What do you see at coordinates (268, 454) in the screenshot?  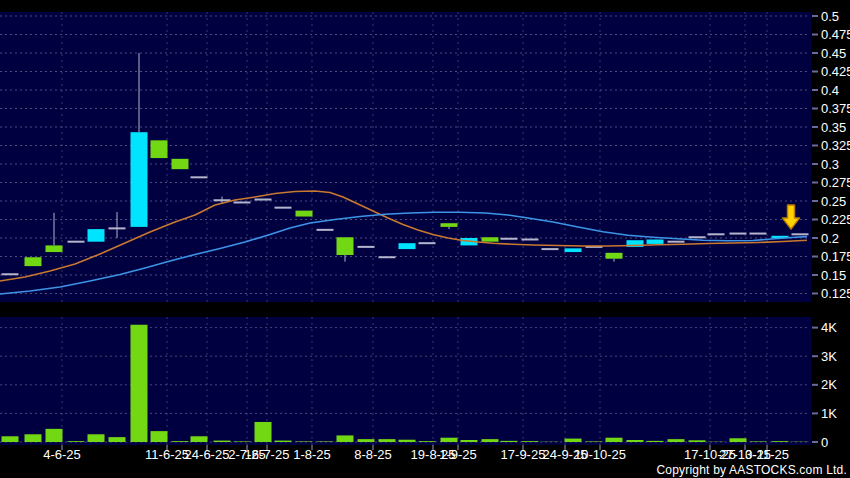 I see `date-label: 16-7-25` at bounding box center [268, 454].